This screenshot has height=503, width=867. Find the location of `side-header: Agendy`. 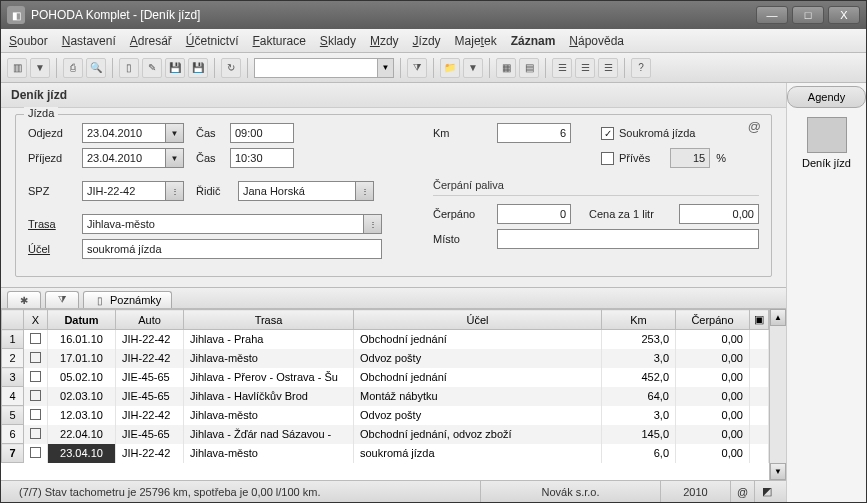

side-header: Agendy is located at coordinates (826, 97).